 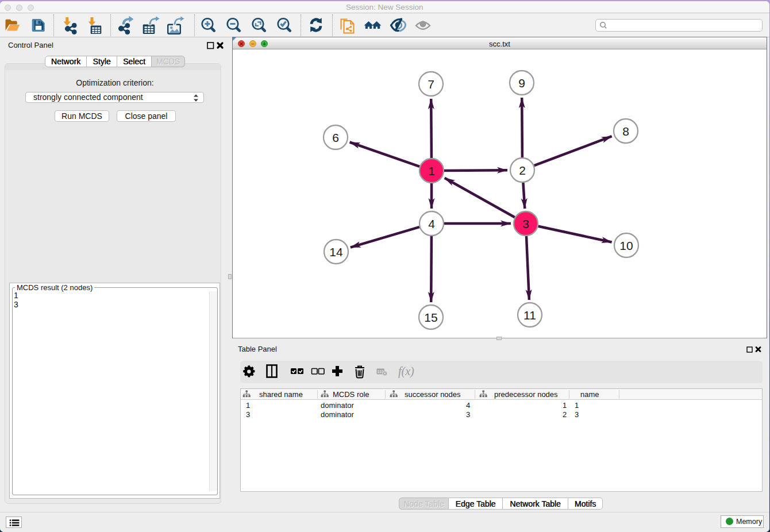 I want to click on svg-text: 6, so click(x=336, y=138).